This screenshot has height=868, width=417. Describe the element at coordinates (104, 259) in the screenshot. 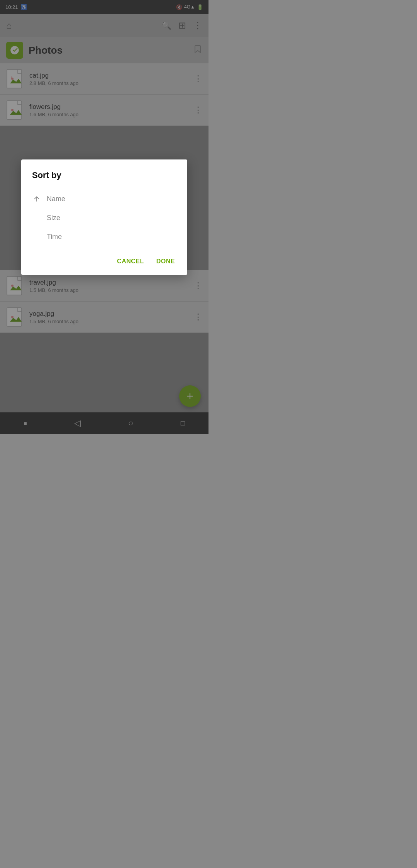

I see `dialog-actions: CANCEL DONE` at that location.